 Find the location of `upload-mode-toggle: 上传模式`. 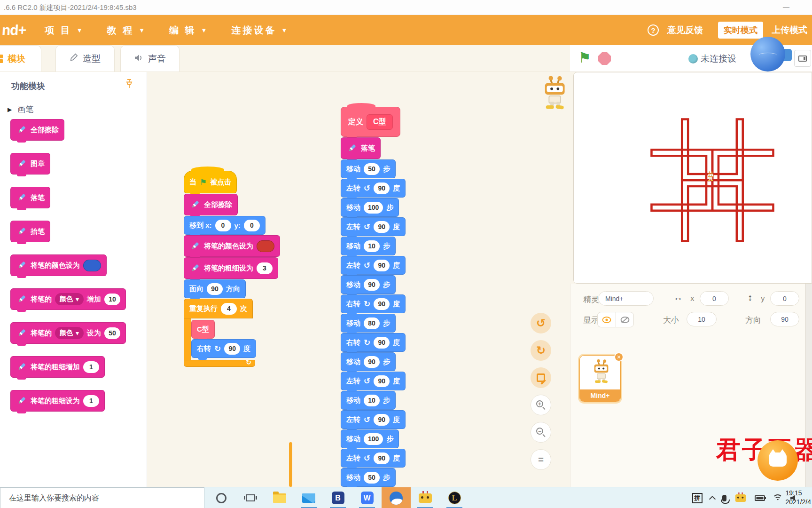

upload-mode-toggle: 上传模式 is located at coordinates (792, 30).